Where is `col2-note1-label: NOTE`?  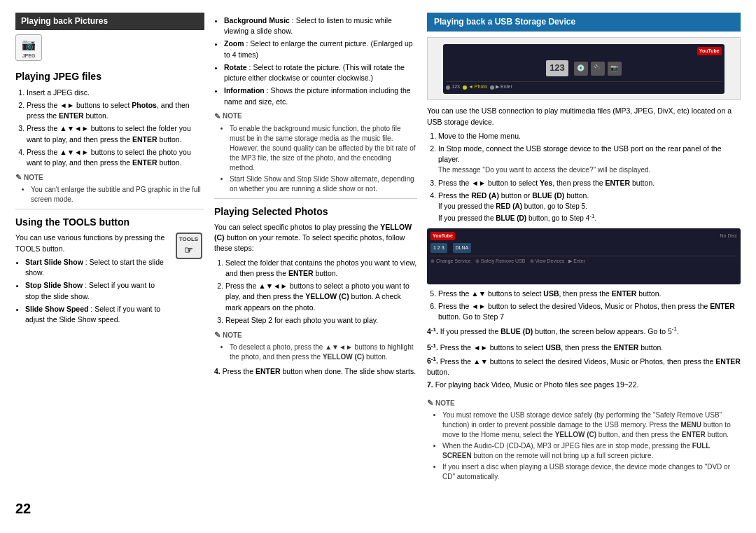
col2-note1-label: NOTE is located at coordinates (316, 117).